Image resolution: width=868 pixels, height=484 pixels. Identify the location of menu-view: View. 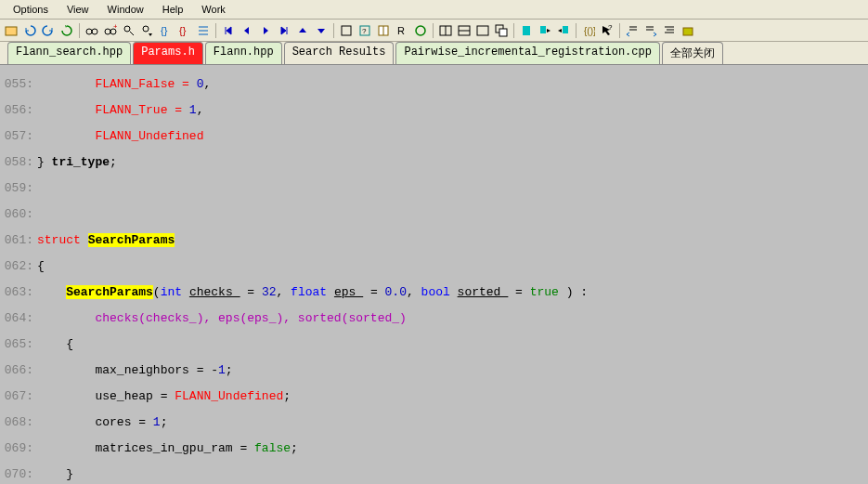
(78, 9).